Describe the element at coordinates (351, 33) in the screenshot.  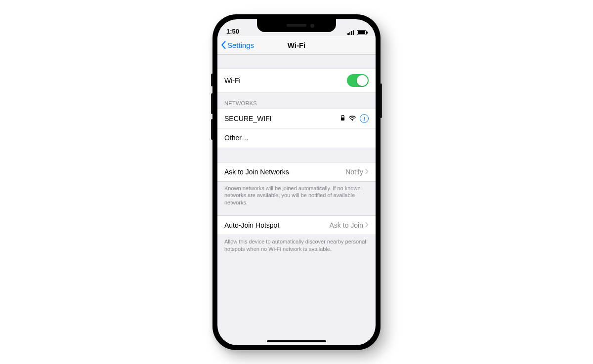
I see `signal-icon` at that location.